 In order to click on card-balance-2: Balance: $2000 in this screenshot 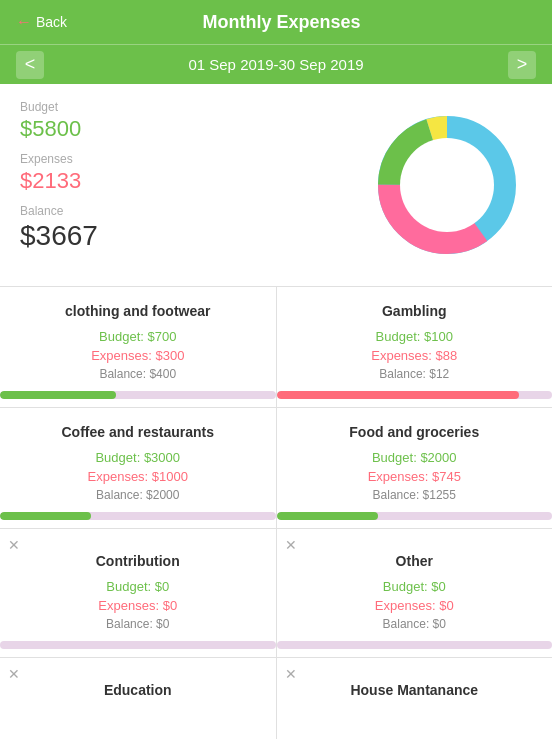, I will do `click(138, 495)`.